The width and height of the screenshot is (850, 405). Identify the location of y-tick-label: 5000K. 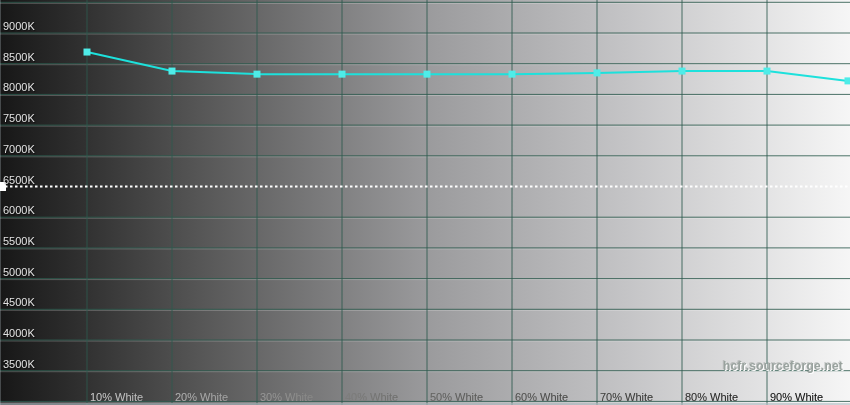
(19, 272).